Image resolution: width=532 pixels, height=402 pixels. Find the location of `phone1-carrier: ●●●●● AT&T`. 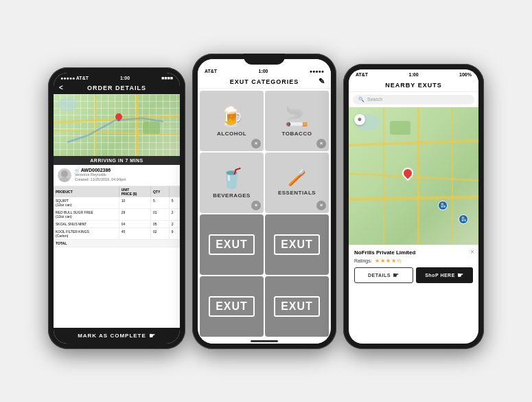

phone1-carrier: ●●●●● AT&T is located at coordinates (74, 78).